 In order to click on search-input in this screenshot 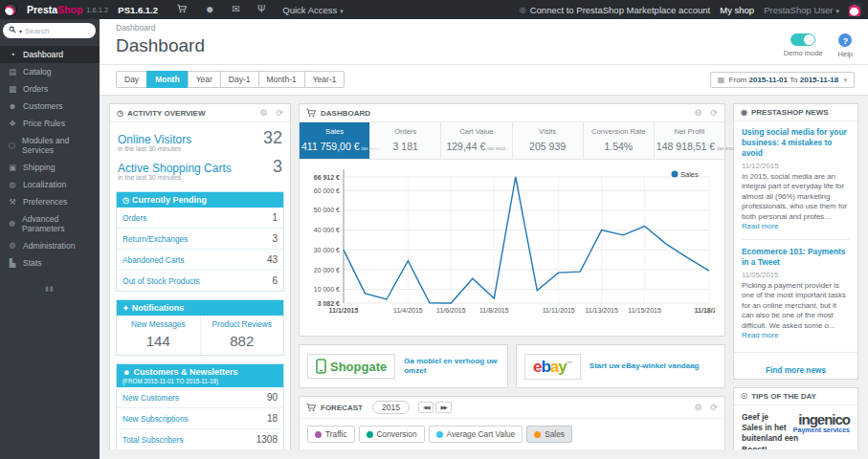, I will do `click(54, 31)`.